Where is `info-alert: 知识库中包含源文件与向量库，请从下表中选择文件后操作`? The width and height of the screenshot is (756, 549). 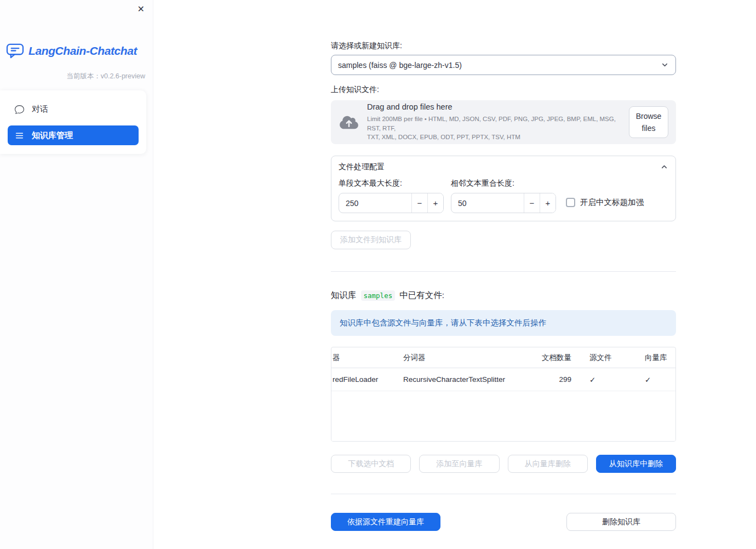 info-alert: 知识库中包含源文件与向量库，请从下表中选择文件后操作 is located at coordinates (503, 323).